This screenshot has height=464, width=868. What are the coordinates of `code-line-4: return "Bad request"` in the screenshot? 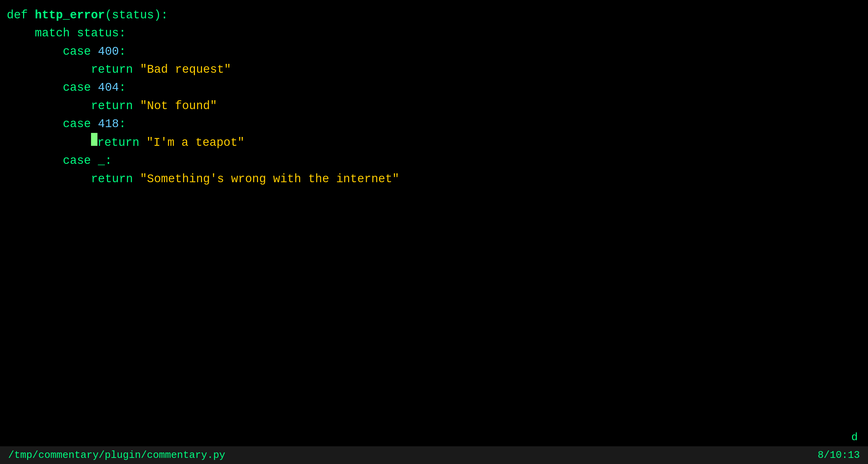 It's located at (434, 69).